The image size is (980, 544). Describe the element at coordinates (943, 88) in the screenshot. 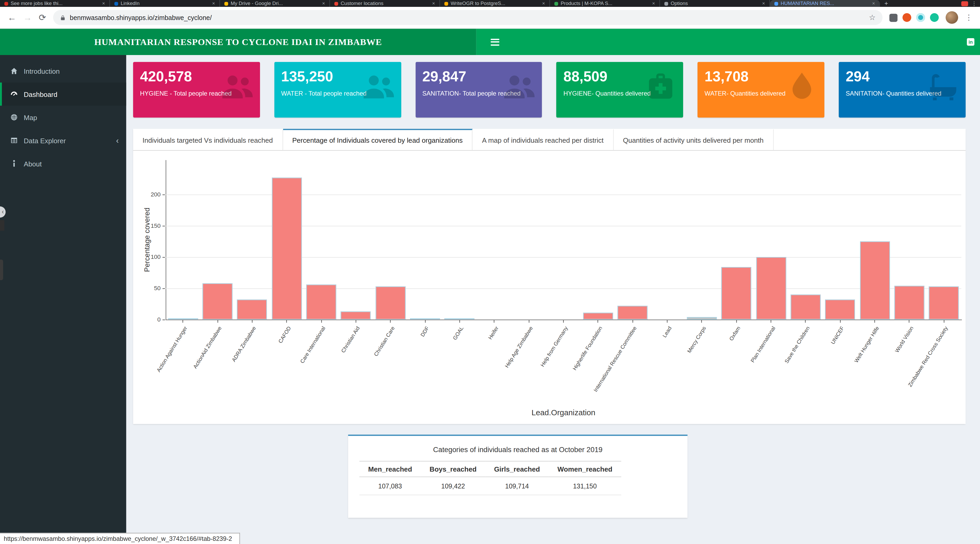

I see `bath-icon` at that location.